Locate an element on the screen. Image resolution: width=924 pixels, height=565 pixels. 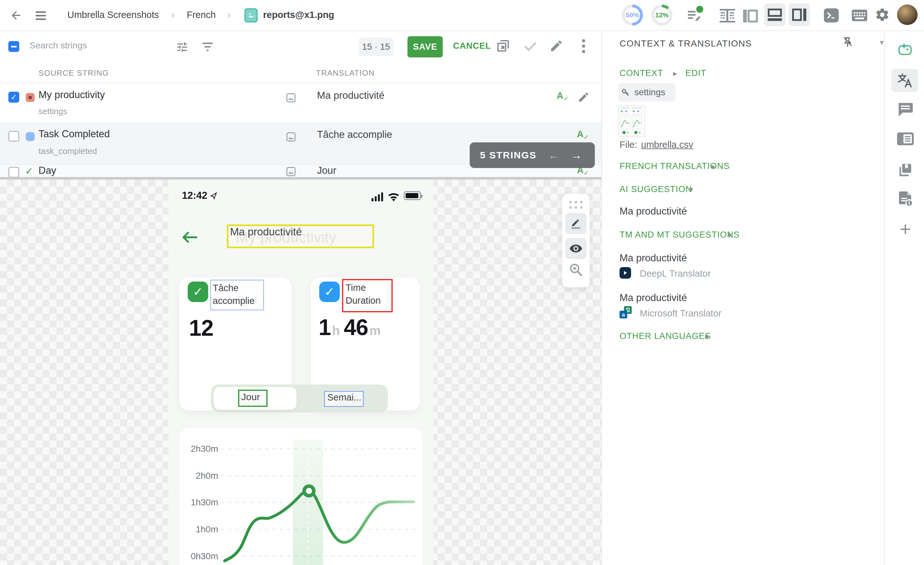
key-icon is located at coordinates (626, 92).